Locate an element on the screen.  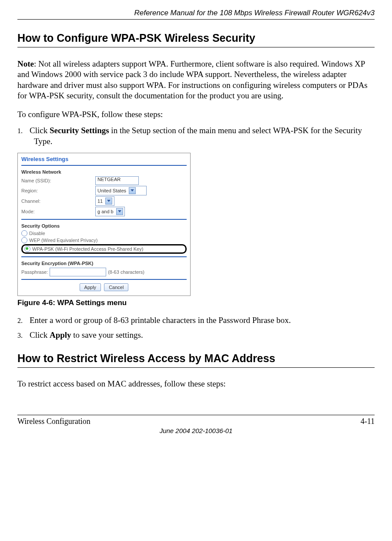
intro-text: To configure WPA-PSK, follow these steps… is located at coordinates (196, 114).